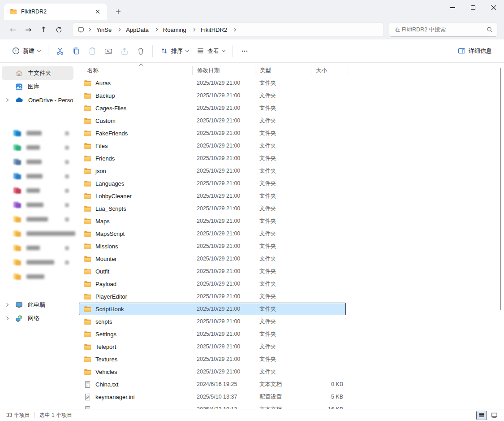 The image size is (504, 421). What do you see at coordinates (76, 51) in the screenshot?
I see `copy-button` at bounding box center [76, 51].